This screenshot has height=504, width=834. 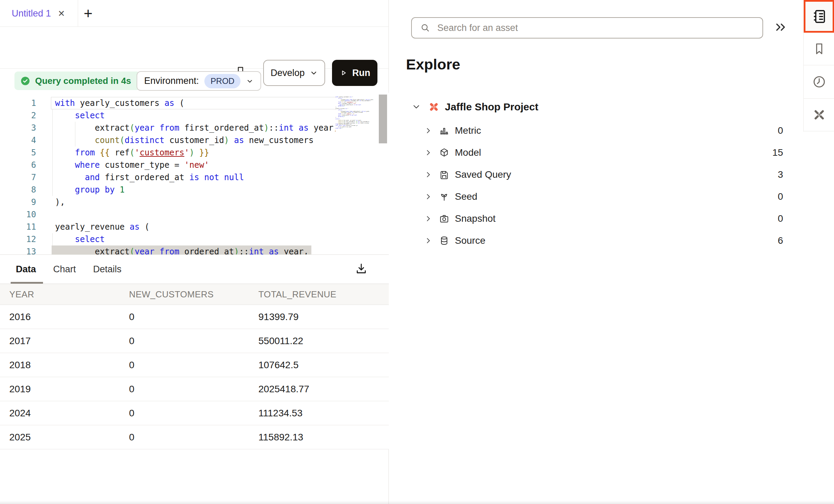 What do you see at coordinates (323, 294) in the screenshot?
I see `column-header-total-revenue: TOTAL_REVENUE` at bounding box center [323, 294].